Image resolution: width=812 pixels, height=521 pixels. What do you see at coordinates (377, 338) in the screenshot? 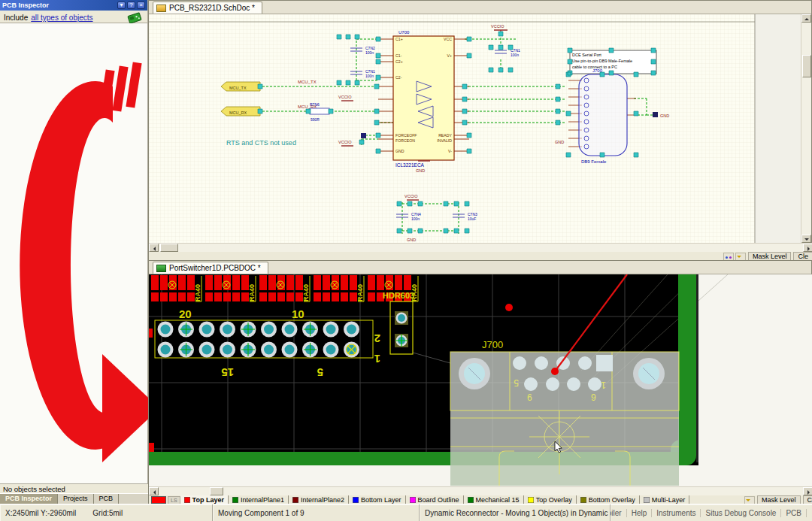
I see `header-num: 2` at bounding box center [377, 338].